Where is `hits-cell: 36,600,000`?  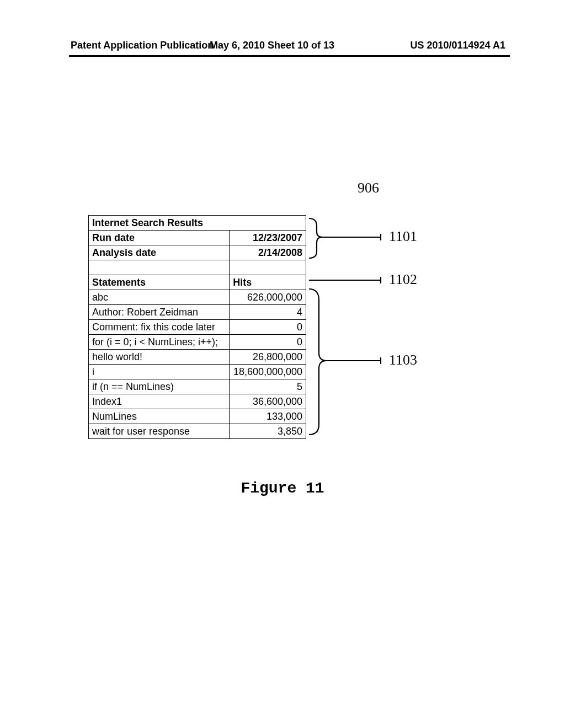 hits-cell: 36,600,000 is located at coordinates (268, 402).